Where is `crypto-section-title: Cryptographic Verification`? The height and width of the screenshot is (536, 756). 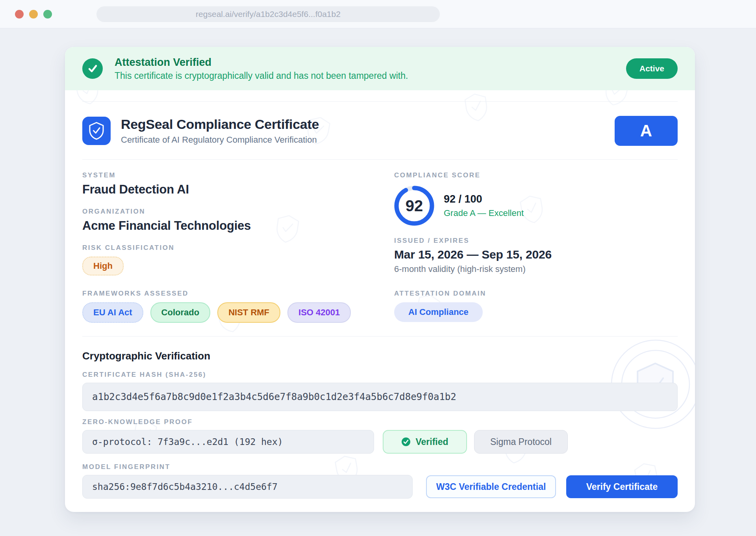
crypto-section-title: Cryptographic Verification is located at coordinates (380, 356).